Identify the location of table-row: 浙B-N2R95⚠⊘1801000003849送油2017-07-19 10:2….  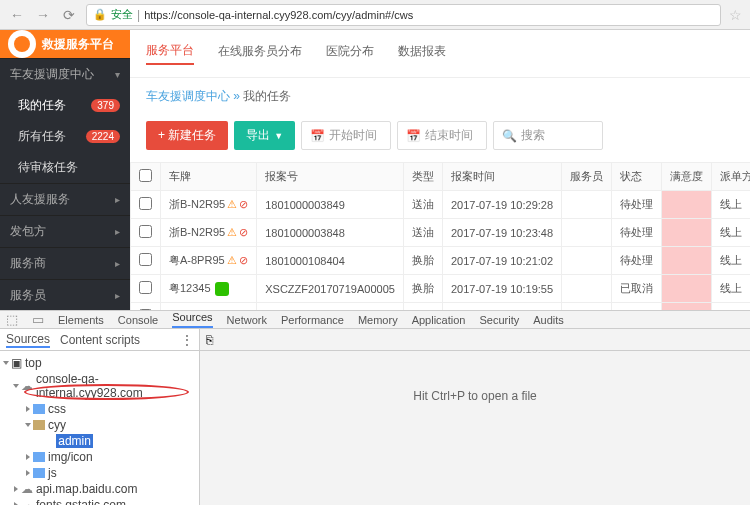
(441, 205).